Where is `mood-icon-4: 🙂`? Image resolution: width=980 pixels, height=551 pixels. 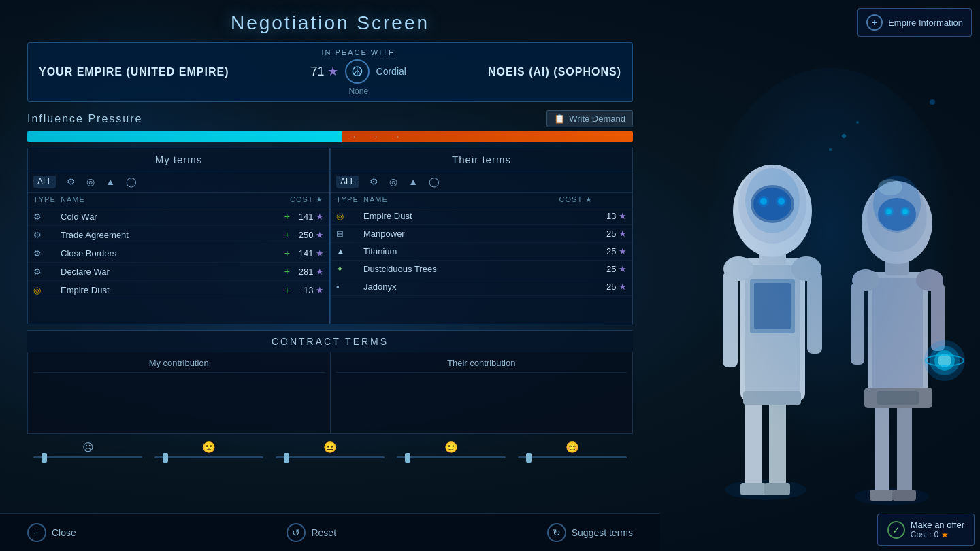 mood-icon-4: 🙂 is located at coordinates (451, 448).